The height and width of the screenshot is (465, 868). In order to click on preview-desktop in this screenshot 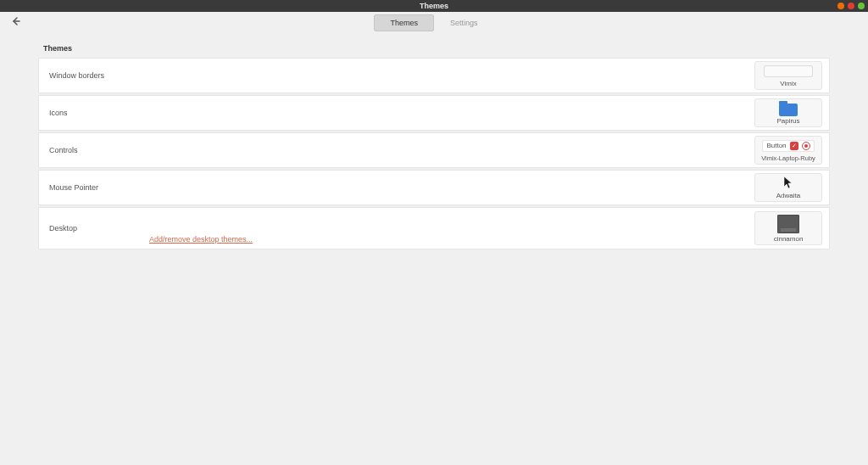, I will do `click(788, 224)`.